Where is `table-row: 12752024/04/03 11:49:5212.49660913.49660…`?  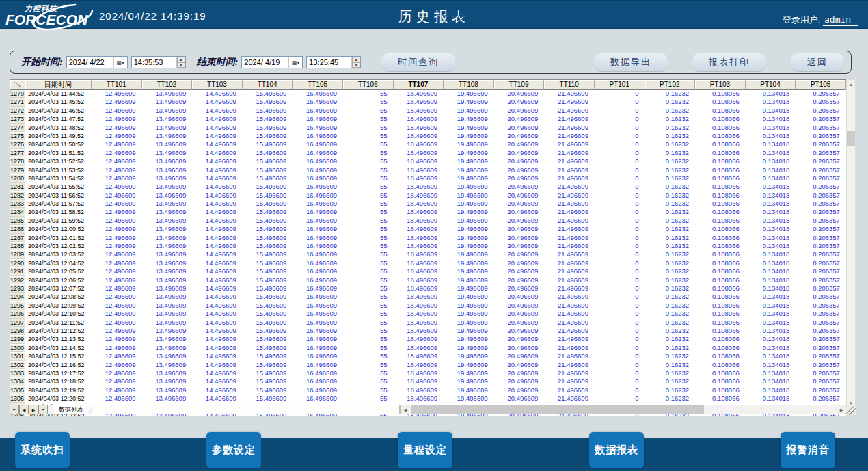 table-row: 12752024/04/03 11:49:5212.49660913.49660… is located at coordinates (428, 136).